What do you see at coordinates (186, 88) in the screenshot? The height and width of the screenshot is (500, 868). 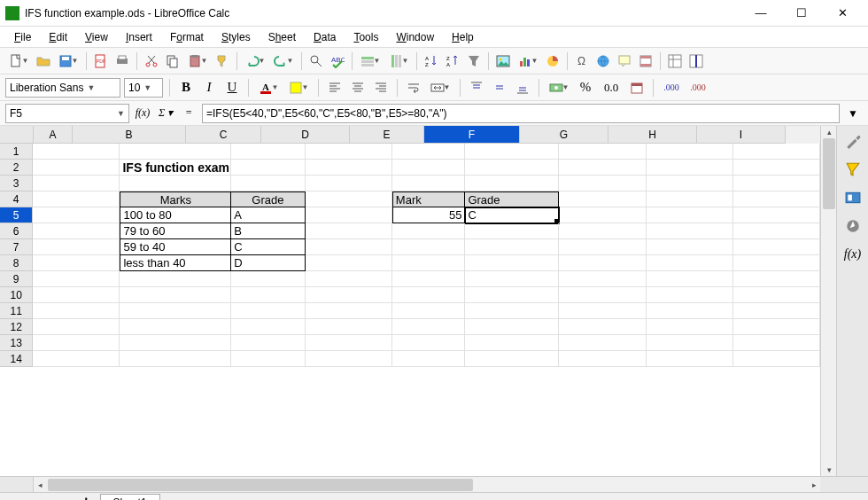 I see `bold-button: B` at bounding box center [186, 88].